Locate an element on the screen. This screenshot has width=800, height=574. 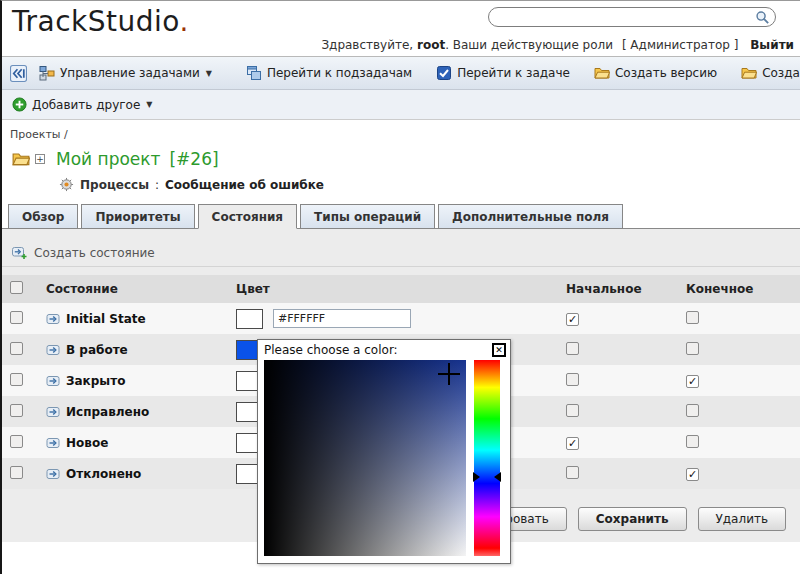
app-logo: TrackStudio. is located at coordinates (100, 22).